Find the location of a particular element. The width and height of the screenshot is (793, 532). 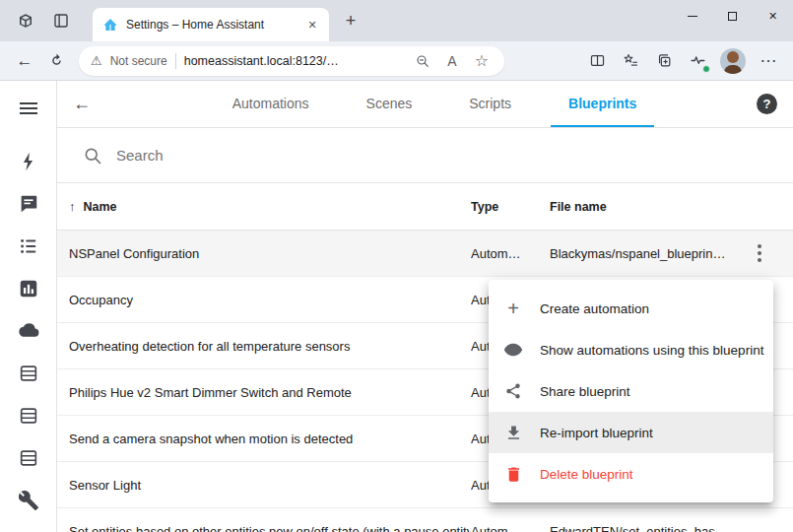

vertical-tabs-icon is located at coordinates (61, 21).